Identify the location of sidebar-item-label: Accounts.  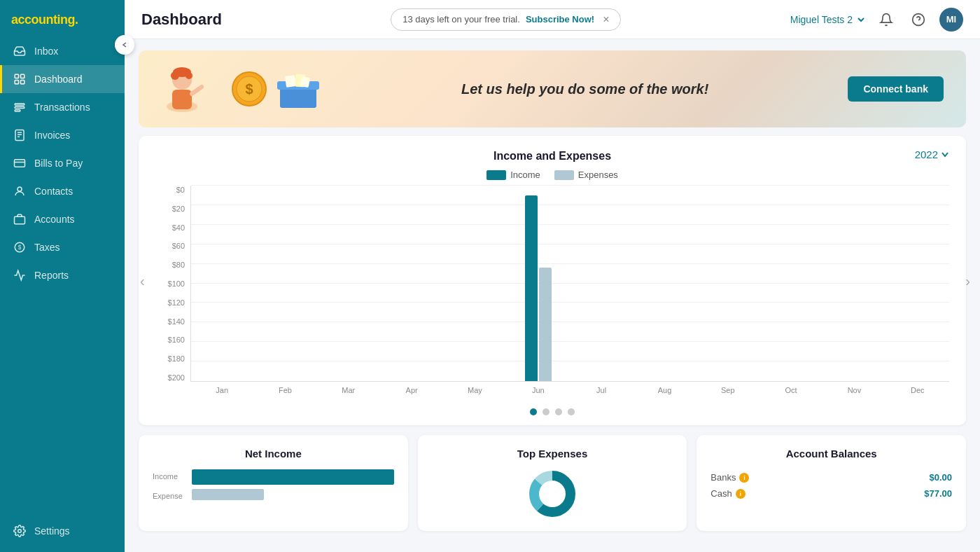
(55, 219).